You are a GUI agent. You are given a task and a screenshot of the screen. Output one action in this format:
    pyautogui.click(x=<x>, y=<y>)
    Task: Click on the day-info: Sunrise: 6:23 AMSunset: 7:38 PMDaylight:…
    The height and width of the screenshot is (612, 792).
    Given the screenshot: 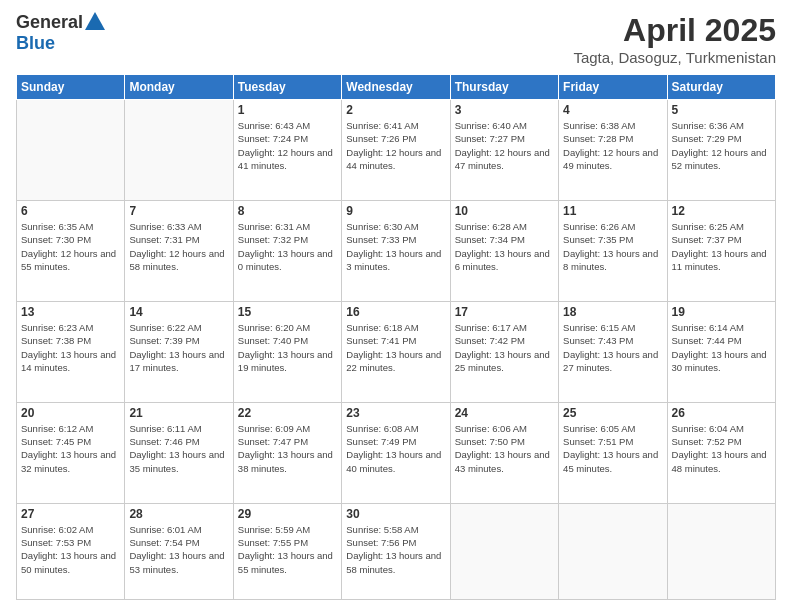 What is the action you would take?
    pyautogui.click(x=70, y=348)
    